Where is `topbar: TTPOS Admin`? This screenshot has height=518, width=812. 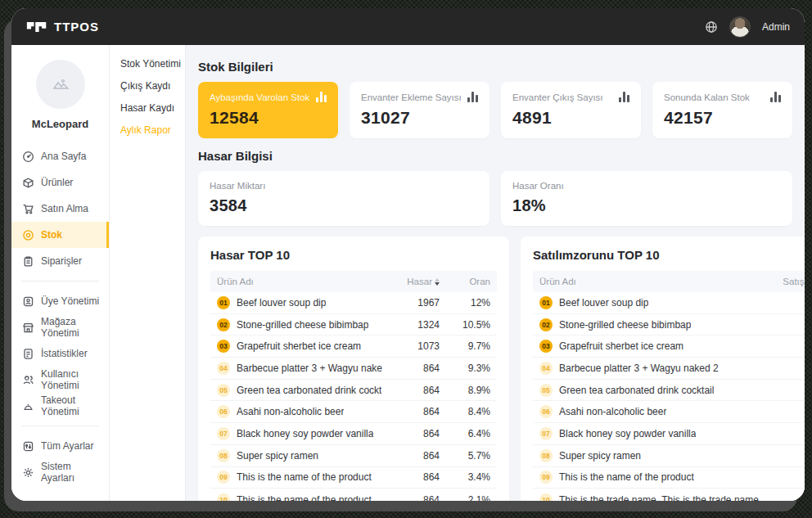 topbar: TTPOS Admin is located at coordinates (408, 26).